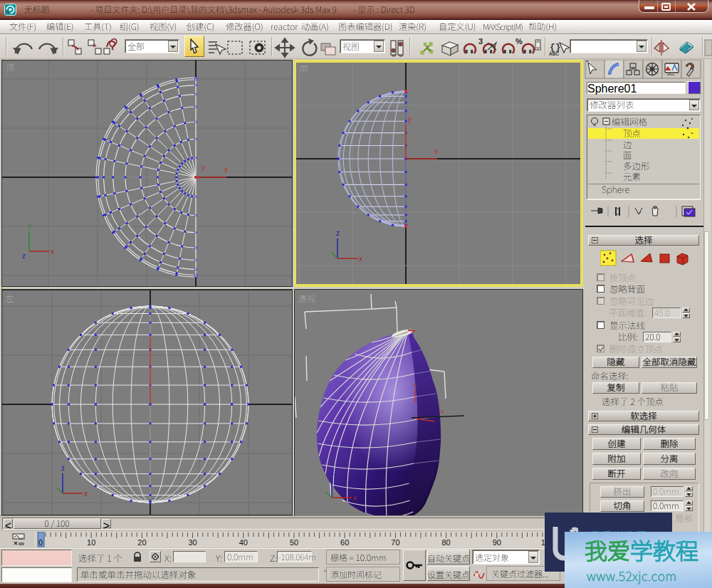 The width and height of the screenshot is (712, 588). I want to click on svg-text: 30, so click(192, 542).